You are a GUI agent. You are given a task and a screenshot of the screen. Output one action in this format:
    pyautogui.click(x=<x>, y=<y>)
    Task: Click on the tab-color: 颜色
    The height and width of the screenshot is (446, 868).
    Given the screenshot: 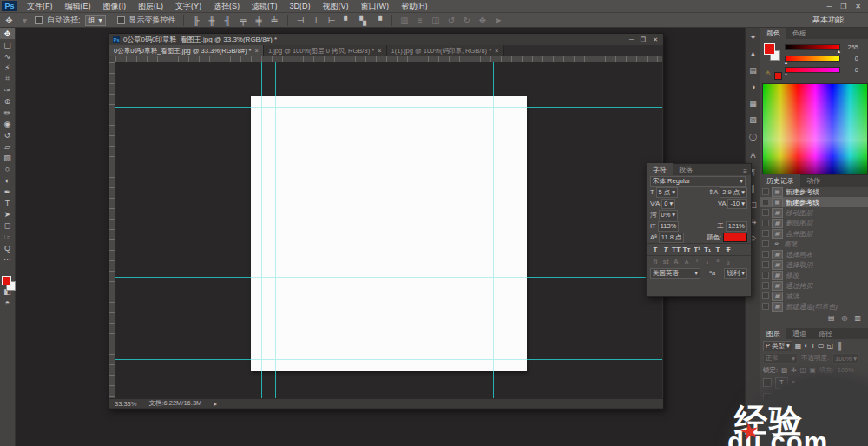 What is the action you would take?
    pyautogui.click(x=773, y=33)
    